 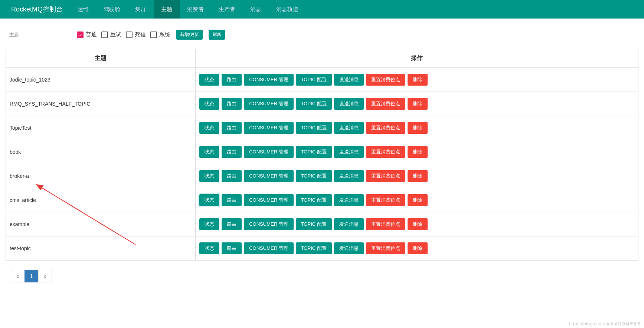 What do you see at coordinates (325, 276) in the screenshot?
I see `pagination: « 1 »` at bounding box center [325, 276].